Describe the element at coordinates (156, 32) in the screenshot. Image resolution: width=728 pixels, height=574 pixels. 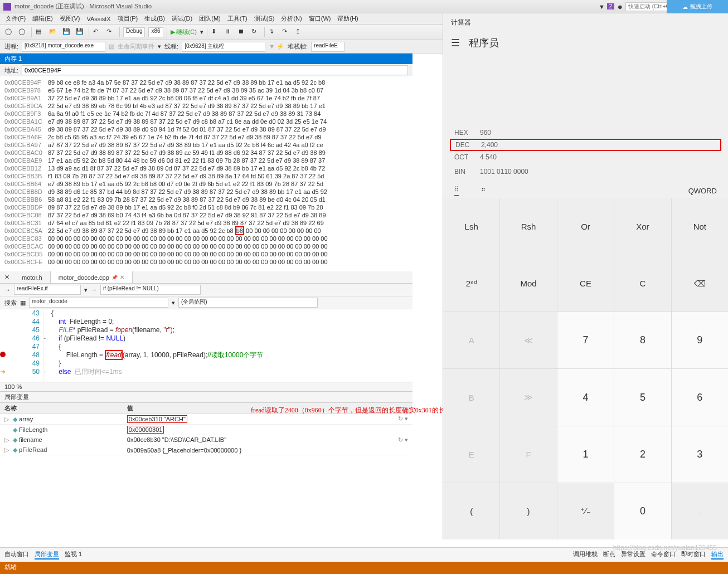
I see `platform-combo: x86` at that location.